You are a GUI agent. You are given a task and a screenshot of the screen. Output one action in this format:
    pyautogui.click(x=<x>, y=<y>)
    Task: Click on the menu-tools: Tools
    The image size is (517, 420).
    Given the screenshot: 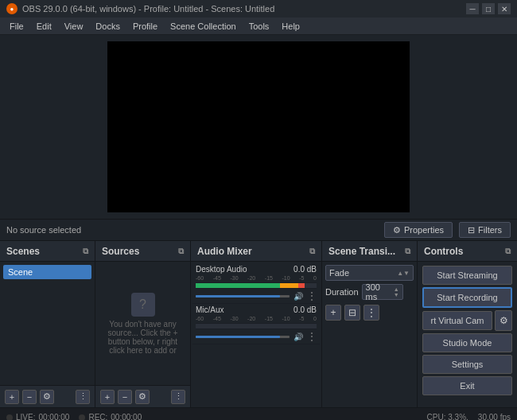 What is the action you would take?
    pyautogui.click(x=259, y=25)
    